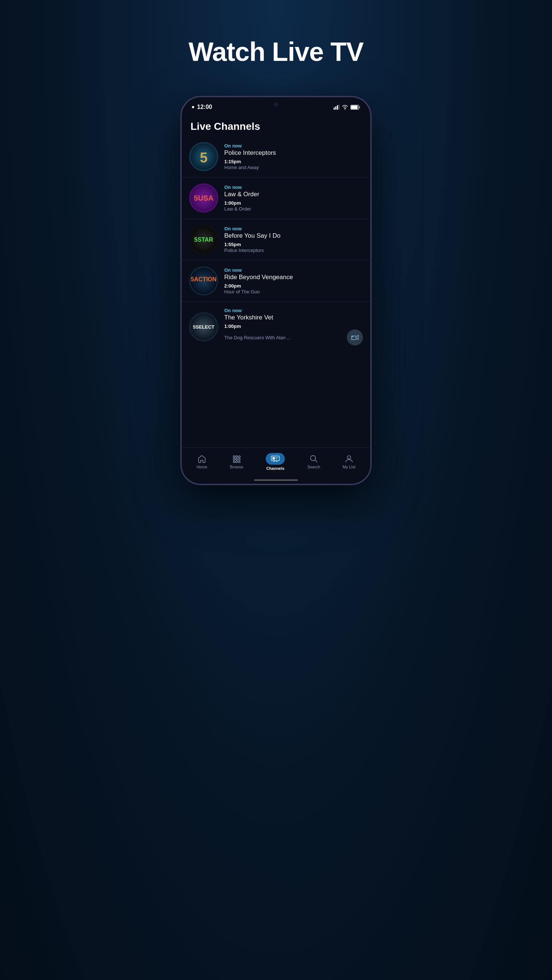 The height and width of the screenshot is (980, 552). I want to click on phone-screen: 12:00, so click(276, 291).